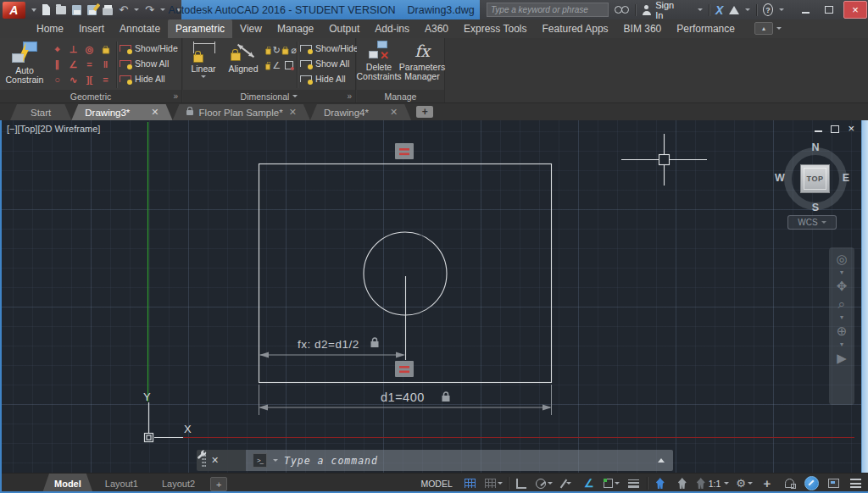  Describe the element at coordinates (92, 10) in the screenshot. I see `save-as-icon` at that location.